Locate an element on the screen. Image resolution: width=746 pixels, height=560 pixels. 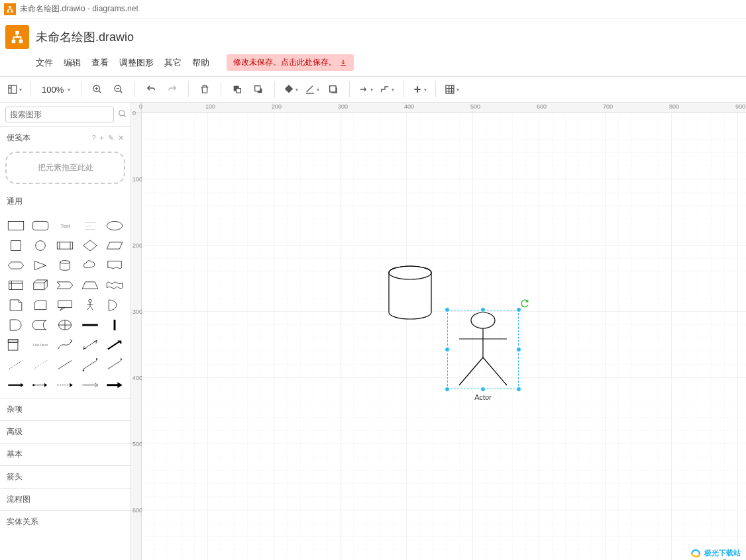
actor-label: Actor is located at coordinates (483, 397).